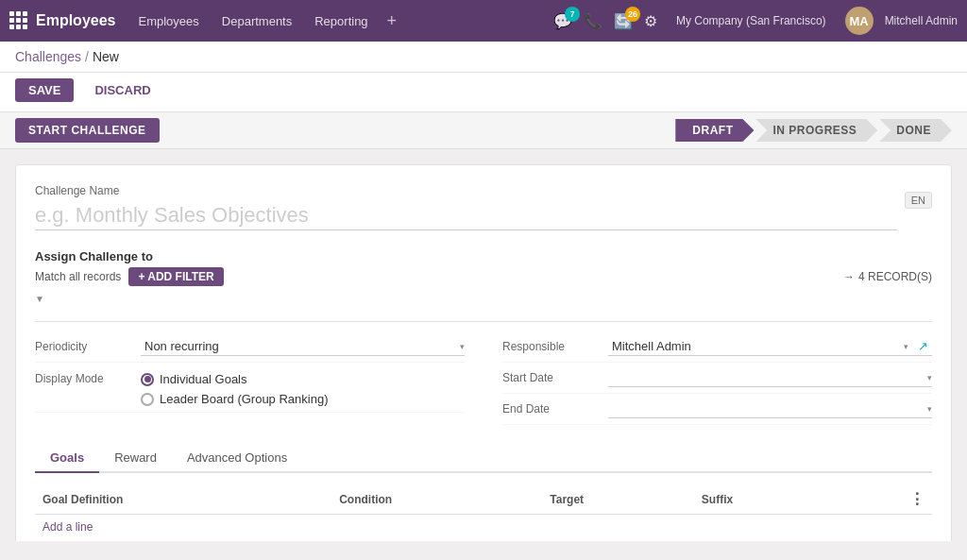  I want to click on tab-goals: Goals, so click(67, 459).